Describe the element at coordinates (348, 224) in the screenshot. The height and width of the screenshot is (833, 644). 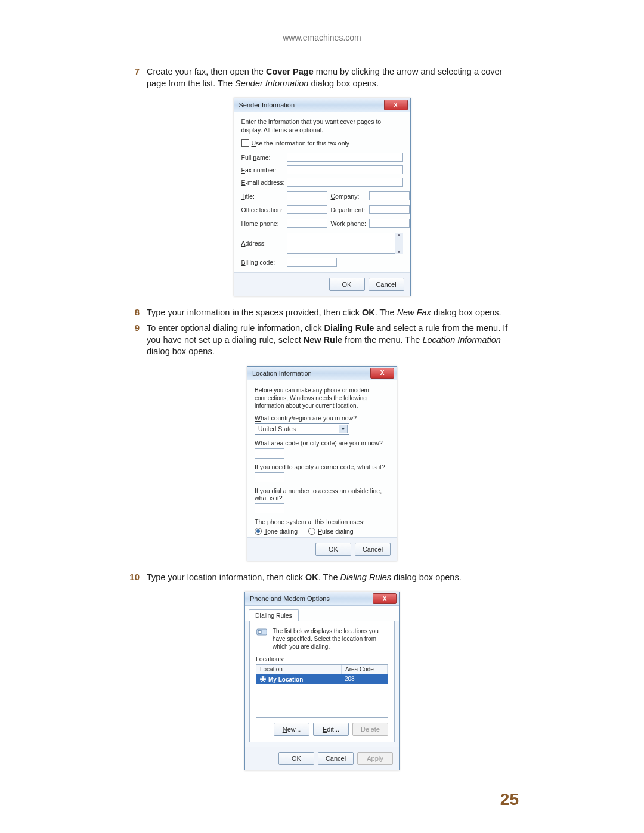
I see `work-phone-label: Work phone:` at that location.